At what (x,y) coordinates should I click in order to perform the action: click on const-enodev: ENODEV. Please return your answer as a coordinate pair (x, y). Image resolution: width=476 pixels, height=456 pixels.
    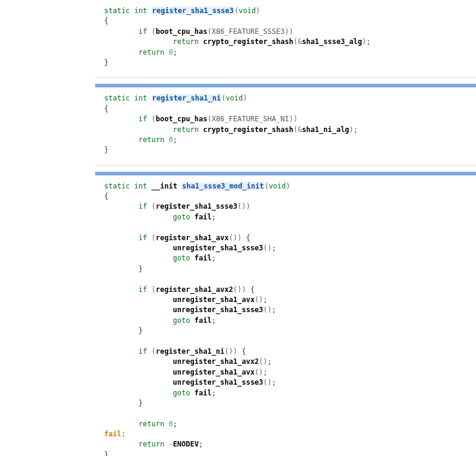
    Looking at the image, I should click on (186, 444).